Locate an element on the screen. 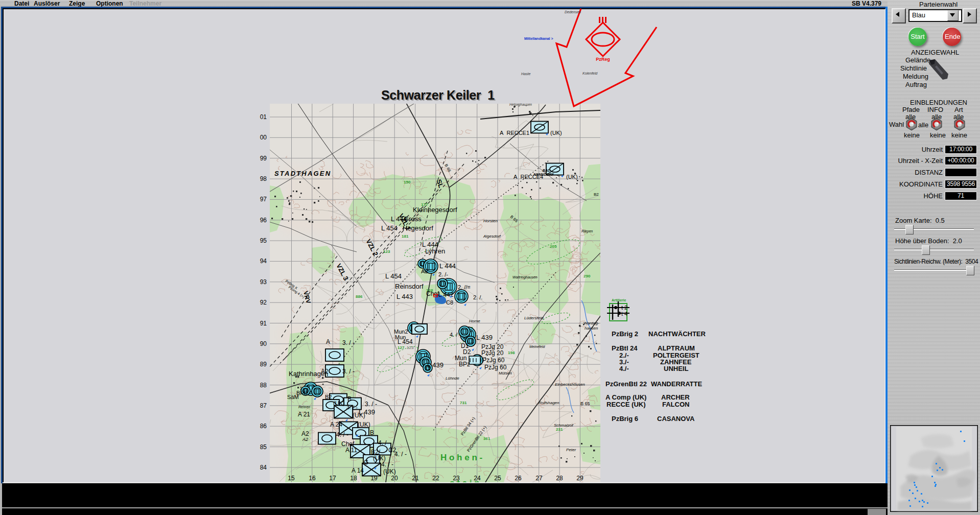  svg-text: Haste is located at coordinates (526, 74).